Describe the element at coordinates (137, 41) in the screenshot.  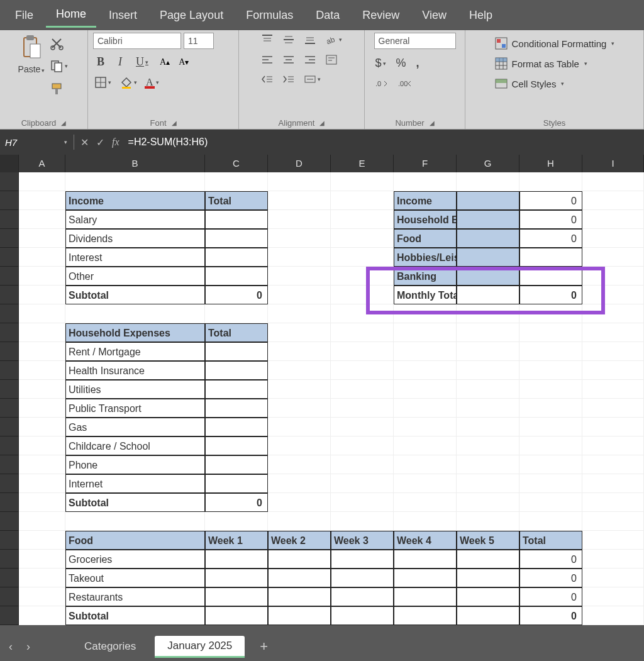
I see `font-name-select` at that location.